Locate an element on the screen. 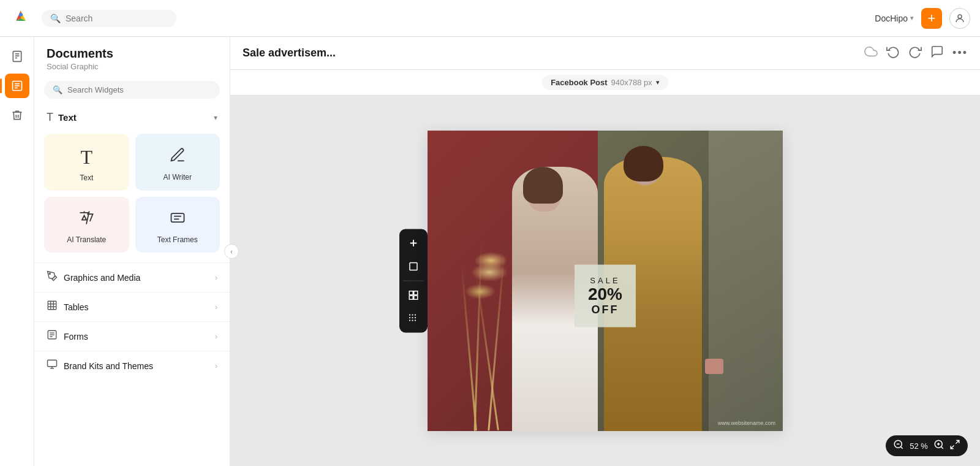 This screenshot has width=980, height=466. toolbar-crop-btn is located at coordinates (413, 267).